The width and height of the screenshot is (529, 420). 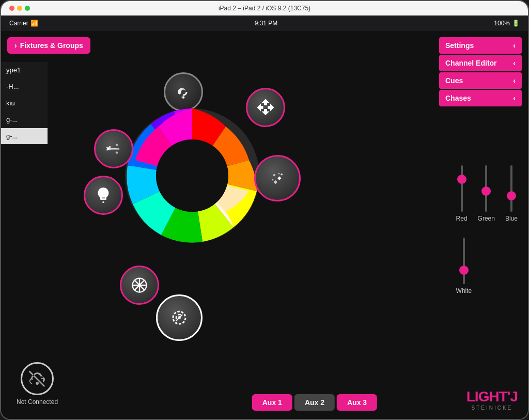 What do you see at coordinates (489, 397) in the screenshot?
I see `logo-light: LIGHT'` at bounding box center [489, 397].